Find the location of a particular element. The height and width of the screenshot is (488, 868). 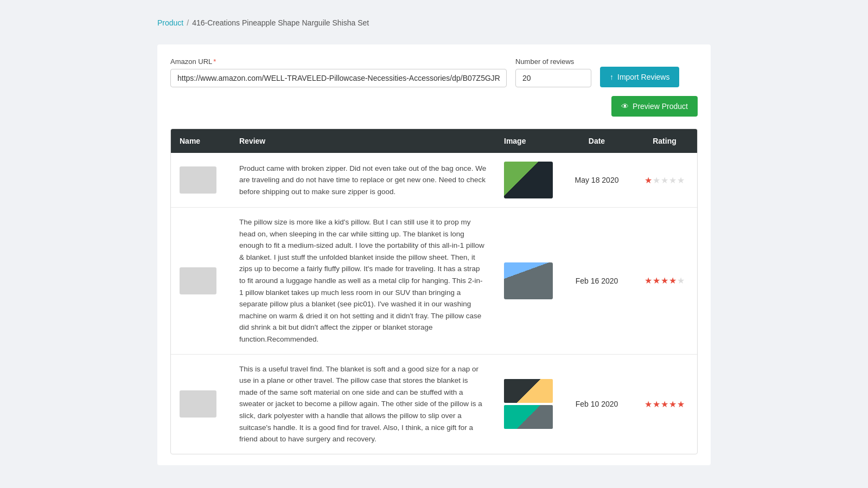

col-header-date: Date is located at coordinates (597, 141).